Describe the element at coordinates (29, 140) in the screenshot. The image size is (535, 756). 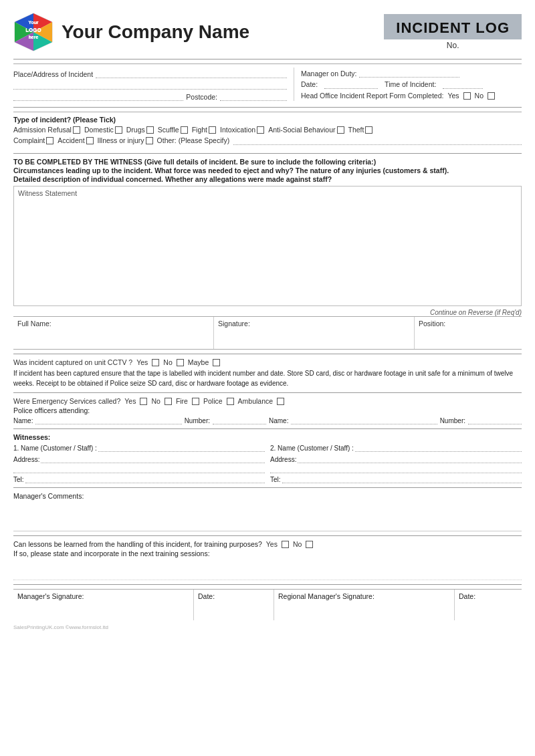
I see `complaint-label: Complaint` at that location.